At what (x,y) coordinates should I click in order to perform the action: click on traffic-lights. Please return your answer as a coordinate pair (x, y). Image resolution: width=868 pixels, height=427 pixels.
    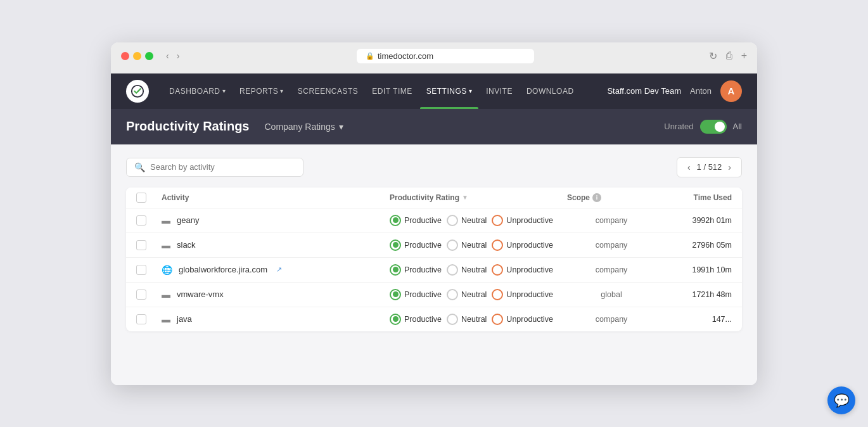
    Looking at the image, I should click on (137, 56).